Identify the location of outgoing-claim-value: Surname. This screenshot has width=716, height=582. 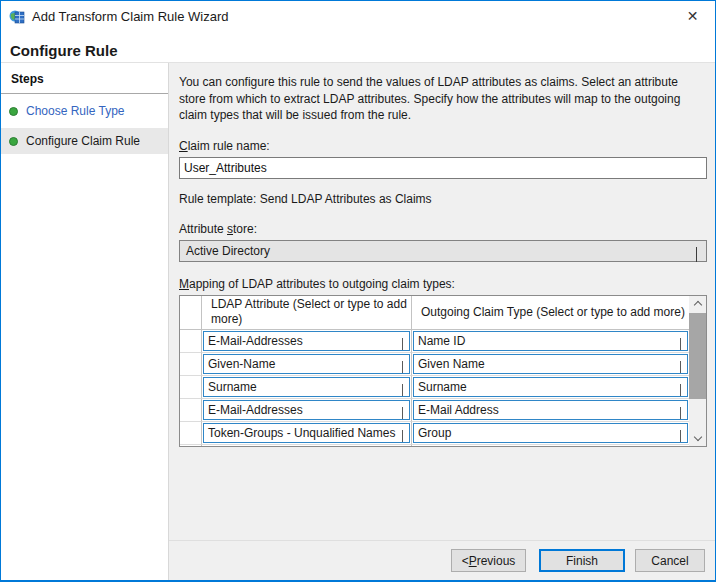
(442, 387).